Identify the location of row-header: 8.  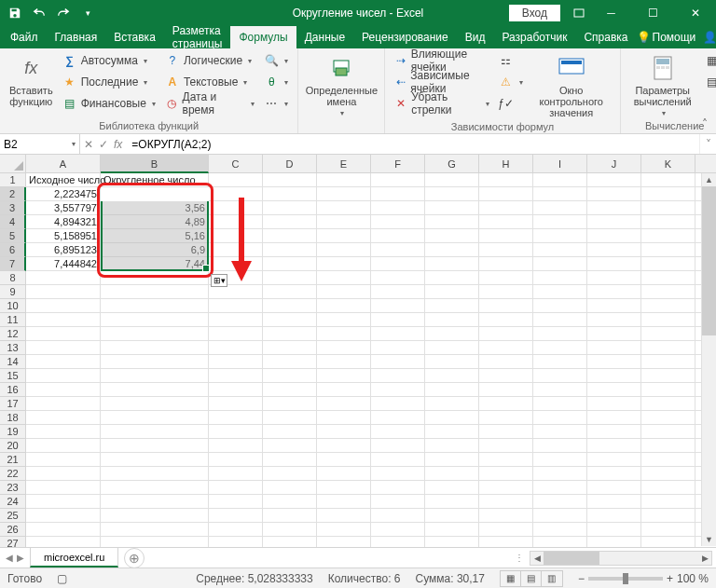
(13, 278).